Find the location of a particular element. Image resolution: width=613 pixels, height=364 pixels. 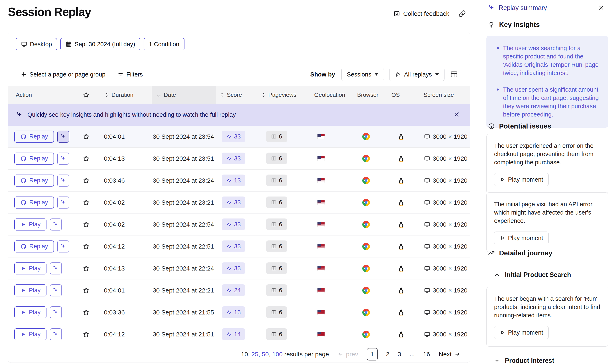

close-panel-button is located at coordinates (601, 8).